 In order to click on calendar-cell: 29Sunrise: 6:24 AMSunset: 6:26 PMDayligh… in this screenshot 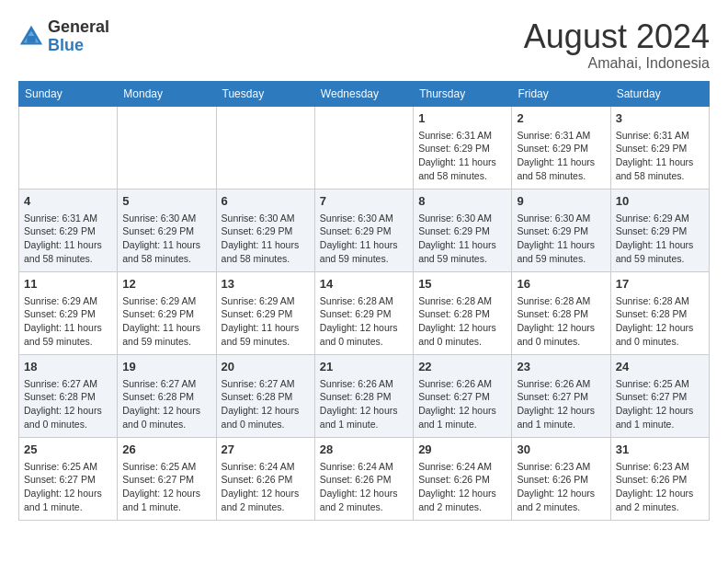, I will do `click(463, 478)`.